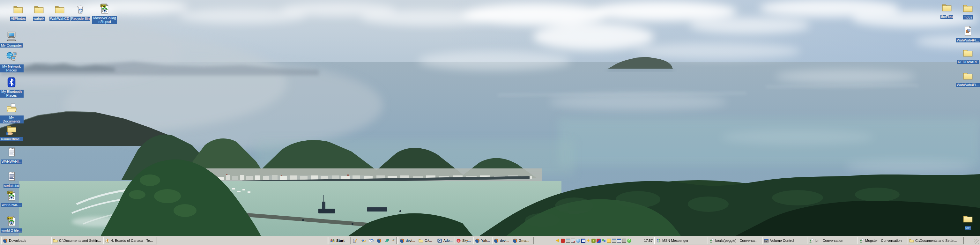 The width and height of the screenshot is (980, 245). Describe the element at coordinates (786, 240) in the screenshot. I see `taskbar-button-volume-control: Volume Control` at that location.